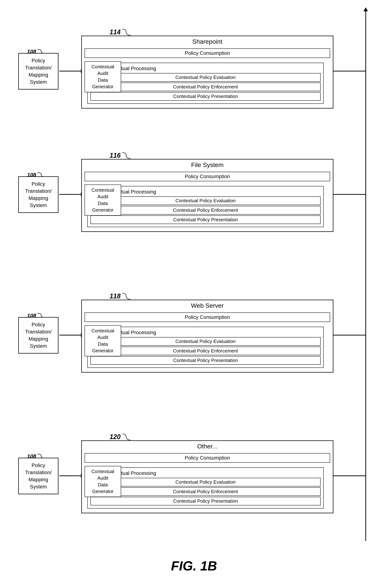 The height and width of the screenshot is (588, 388). I want to click on figure-label: FIG. 1B, so click(194, 566).